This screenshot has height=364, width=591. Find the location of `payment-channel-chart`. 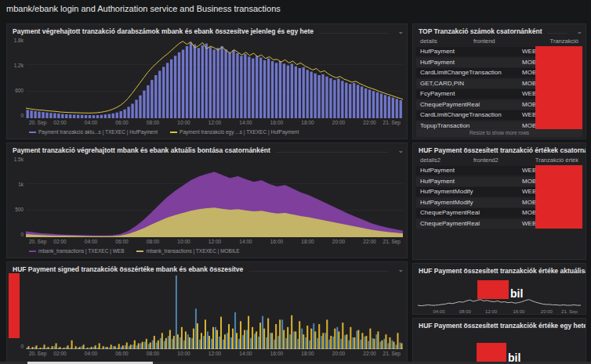

payment-channel-chart is located at coordinates (215, 197).